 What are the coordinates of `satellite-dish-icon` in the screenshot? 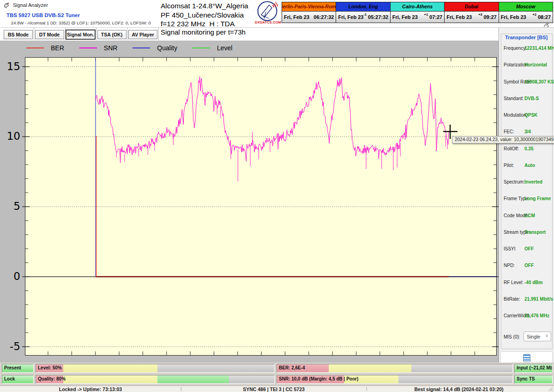 It's located at (6, 6).